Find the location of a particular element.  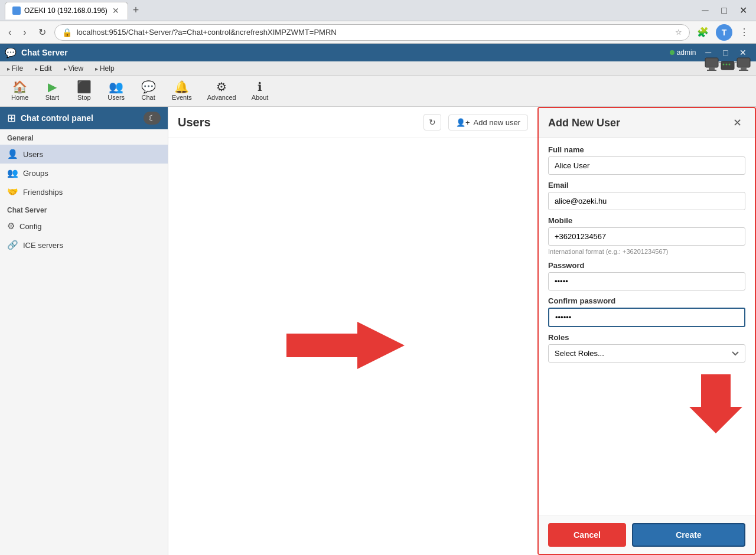

stop-button: ⬛ Stop is located at coordinates (84, 91).